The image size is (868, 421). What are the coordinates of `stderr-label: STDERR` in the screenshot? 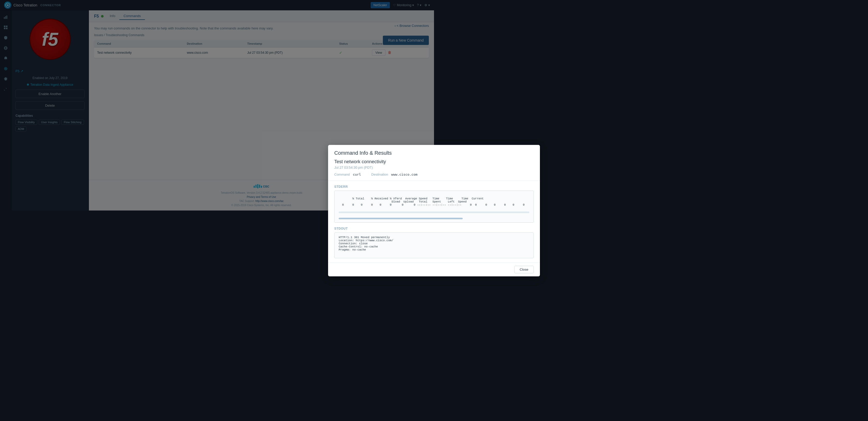 It's located at (384, 187).